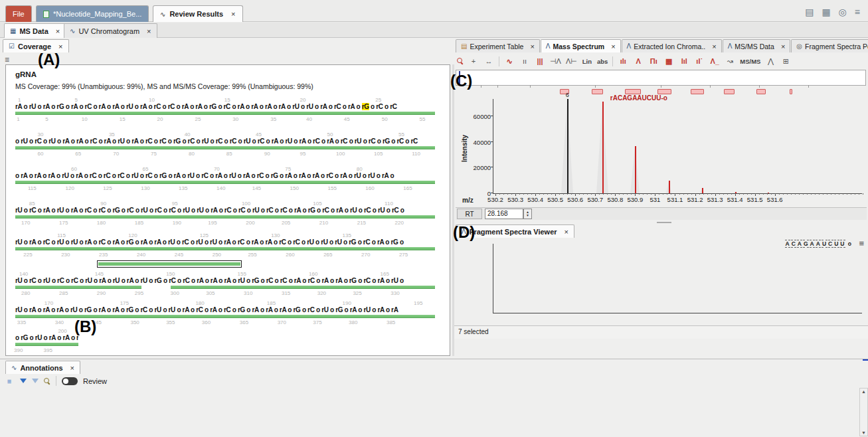 Image resolution: width=868 pixels, height=437 pixels. Describe the element at coordinates (418, 303) in the screenshot. I see `ruler-number: 195` at that location.